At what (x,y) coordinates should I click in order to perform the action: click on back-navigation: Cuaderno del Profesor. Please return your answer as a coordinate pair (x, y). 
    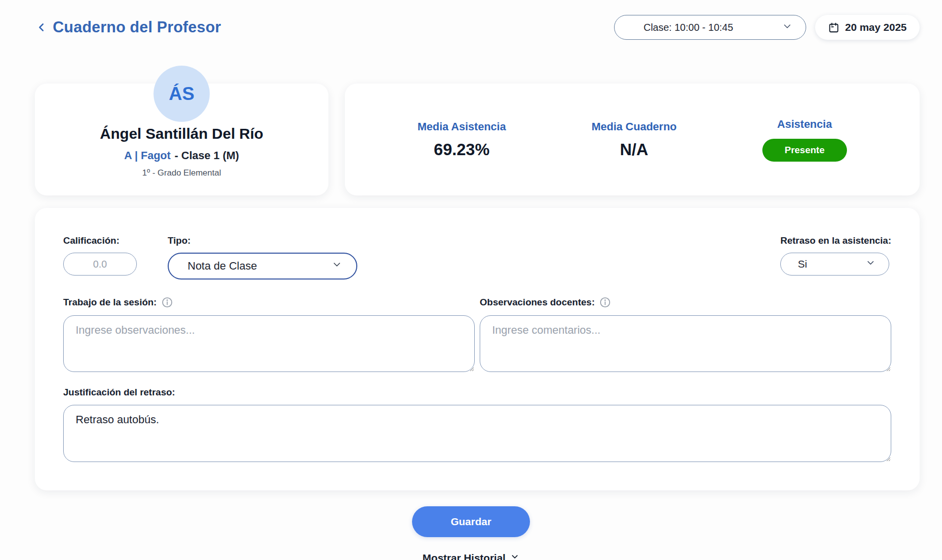
    Looking at the image, I should click on (128, 27).